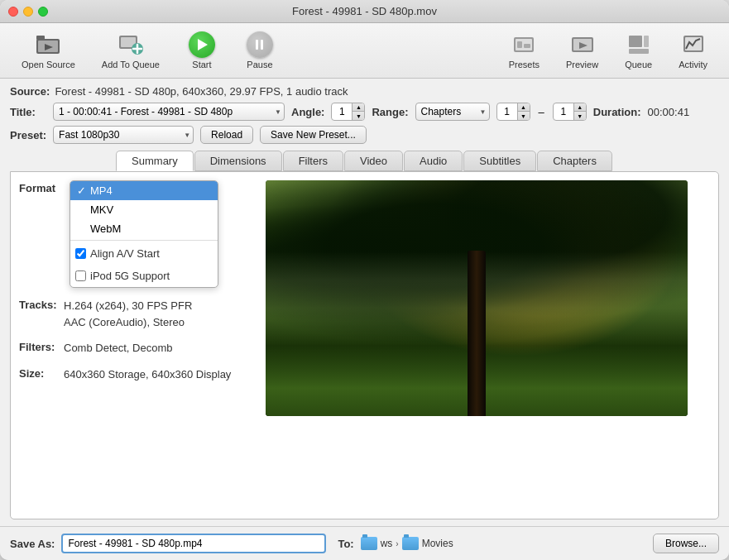 The height and width of the screenshot is (560, 729). I want to click on path-chevron: ›, so click(397, 544).